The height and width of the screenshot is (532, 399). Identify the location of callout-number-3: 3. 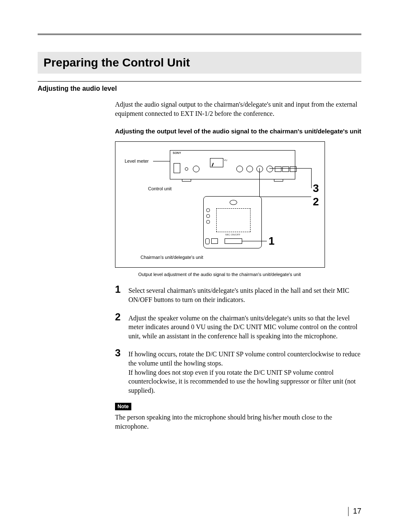
(316, 188).